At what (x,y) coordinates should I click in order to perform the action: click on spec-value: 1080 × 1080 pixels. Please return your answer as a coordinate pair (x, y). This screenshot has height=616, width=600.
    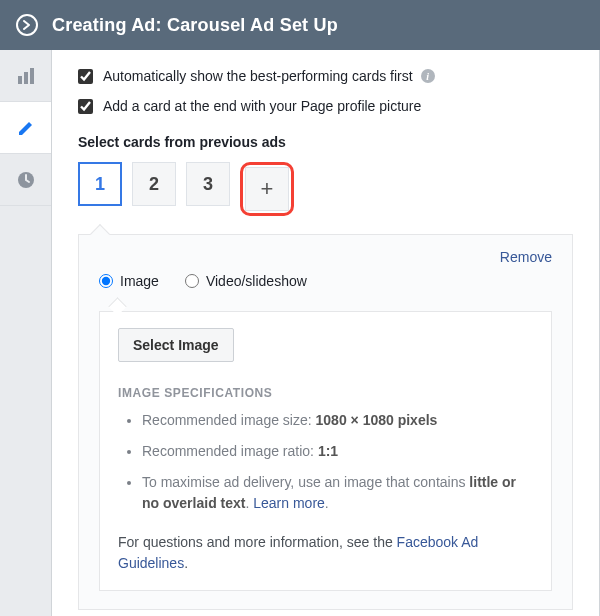
    Looking at the image, I should click on (377, 420).